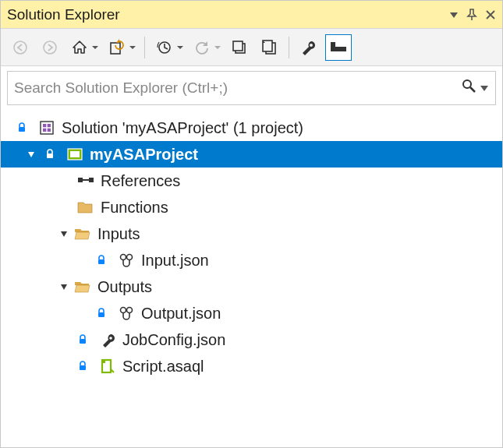 Image resolution: width=503 pixels, height=448 pixels. What do you see at coordinates (338, 48) in the screenshot?
I see `preview-selected-button` at bounding box center [338, 48].